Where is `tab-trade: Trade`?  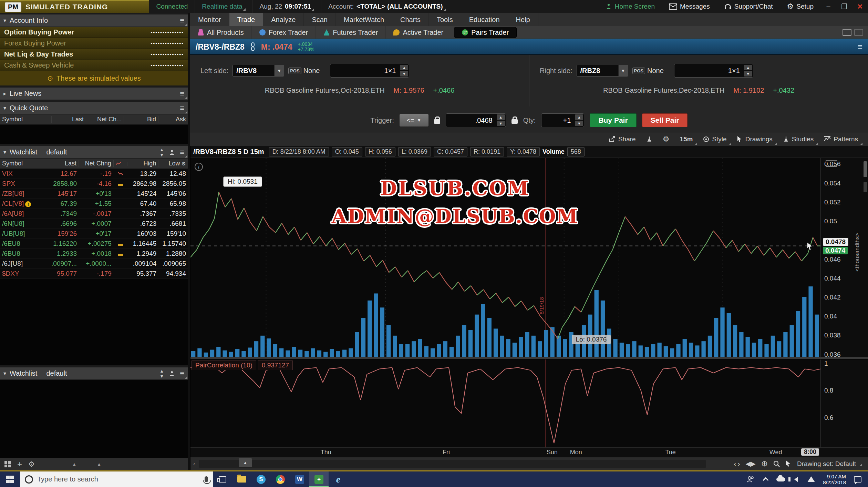
tab-trade: Trade is located at coordinates (247, 20).